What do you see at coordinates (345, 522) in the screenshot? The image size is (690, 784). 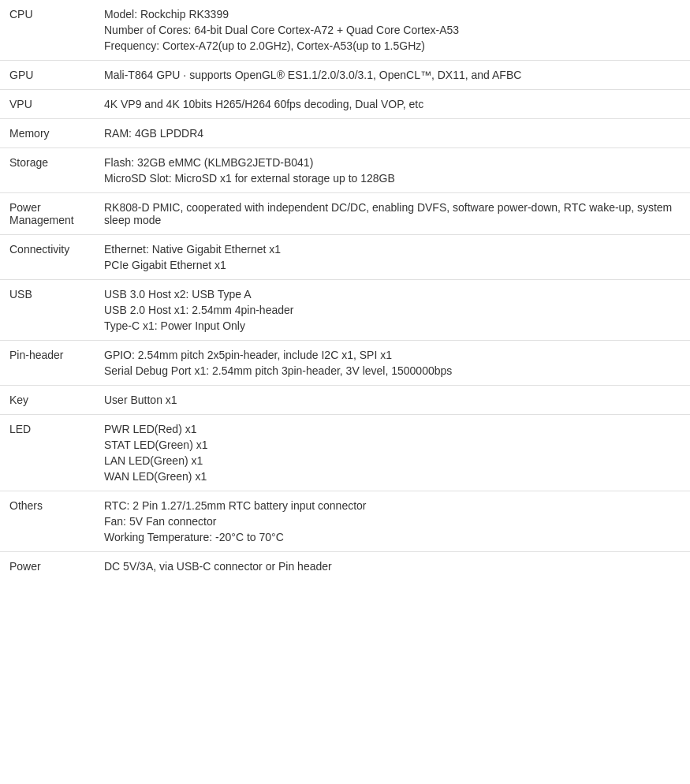 I see `table-row: OthersRTC: 2 Pin 1.27/1.25mm RTC battery…` at bounding box center [345, 522].